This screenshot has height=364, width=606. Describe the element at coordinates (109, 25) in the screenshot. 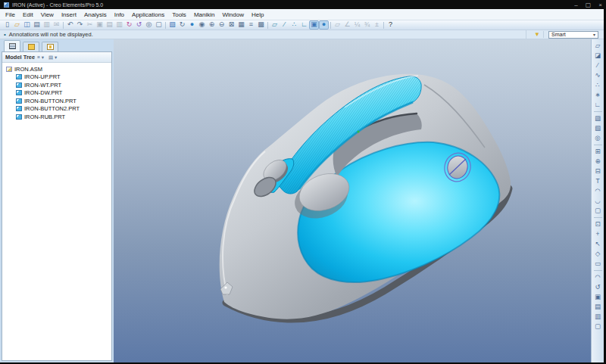

I see `paste-icon: ▤` at that location.